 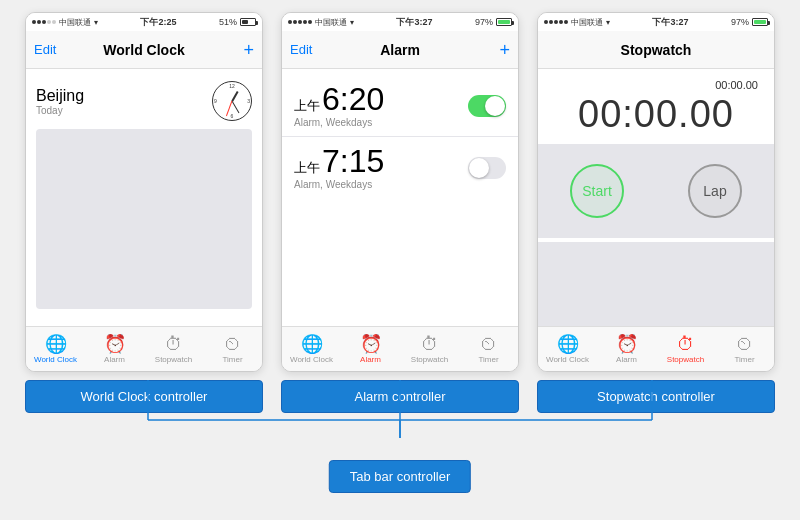 What do you see at coordinates (312, 360) in the screenshot?
I see `tab-label-wc-2: World Clock` at bounding box center [312, 360].